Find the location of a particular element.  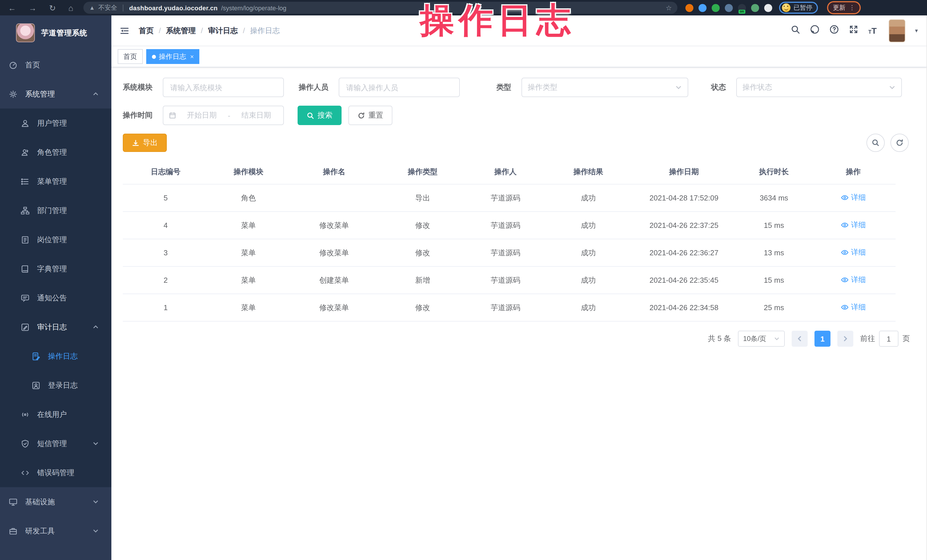

sidebar-item-label: 首页 is located at coordinates (32, 65).